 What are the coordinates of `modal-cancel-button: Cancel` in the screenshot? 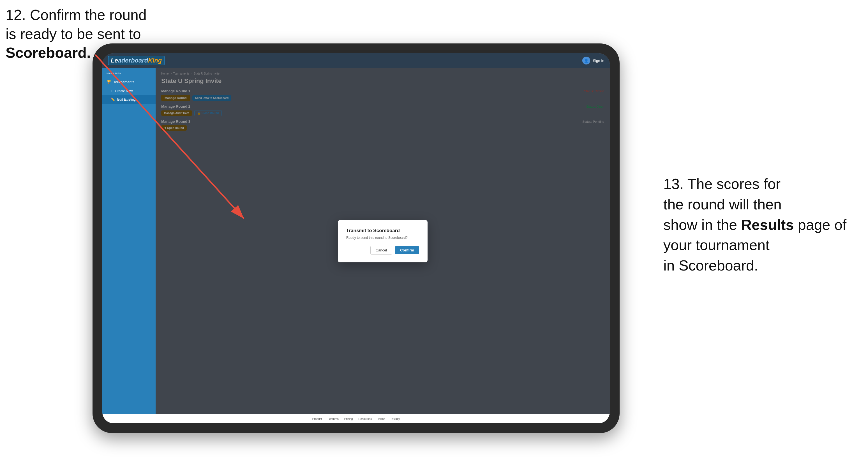 It's located at (381, 250).